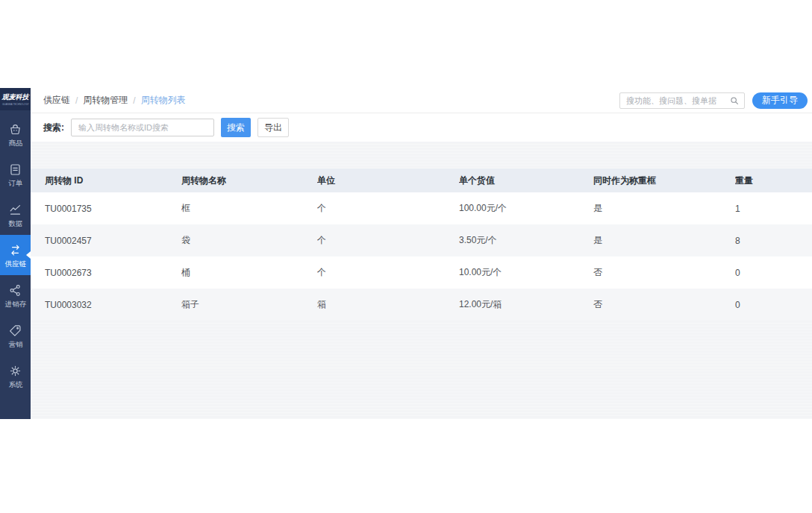 The width and height of the screenshot is (812, 513). Describe the element at coordinates (105, 100) in the screenshot. I see `breadcrumb-item: 周转物管理` at that location.